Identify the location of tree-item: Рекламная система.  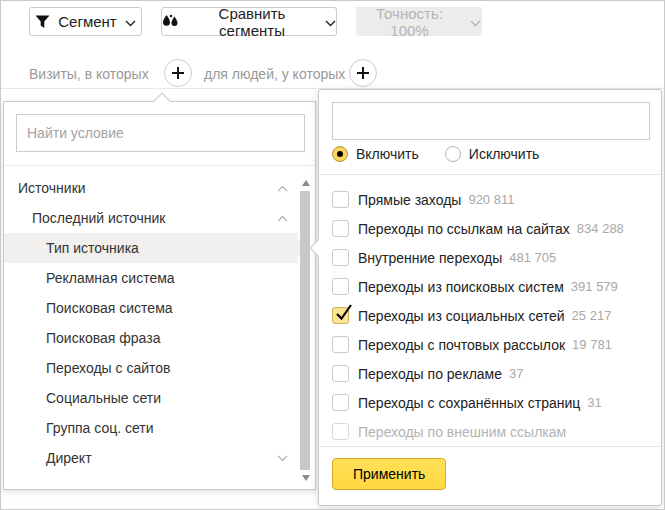
(151, 278).